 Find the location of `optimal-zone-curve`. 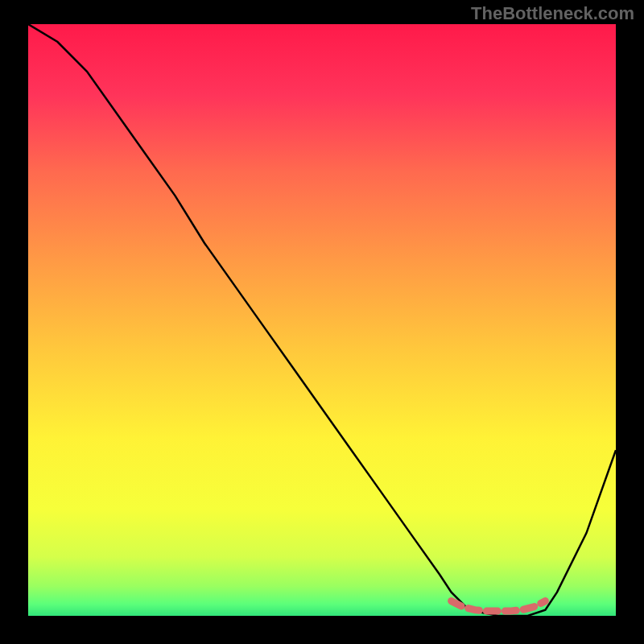

optimal-zone-curve is located at coordinates (499, 606).